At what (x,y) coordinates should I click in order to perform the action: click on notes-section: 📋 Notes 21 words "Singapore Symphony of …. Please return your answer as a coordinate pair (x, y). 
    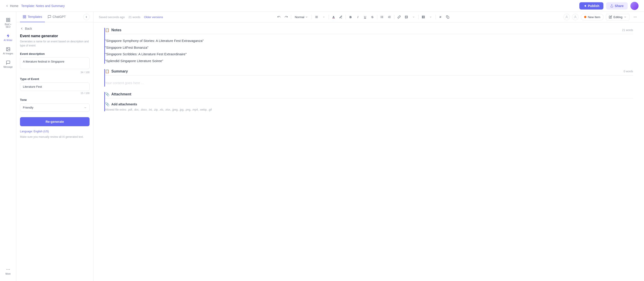
    Looking at the image, I should click on (368, 46).